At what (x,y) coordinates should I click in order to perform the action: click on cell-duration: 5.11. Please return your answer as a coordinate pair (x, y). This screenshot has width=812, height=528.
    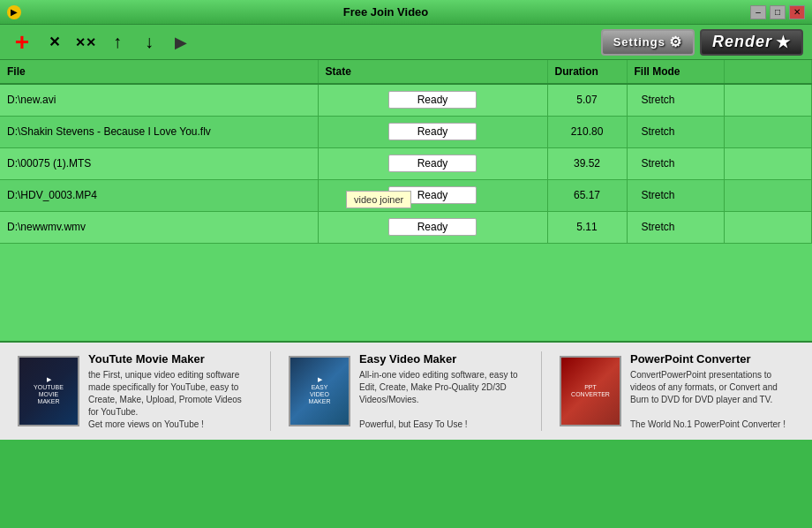
    Looking at the image, I should click on (587, 227).